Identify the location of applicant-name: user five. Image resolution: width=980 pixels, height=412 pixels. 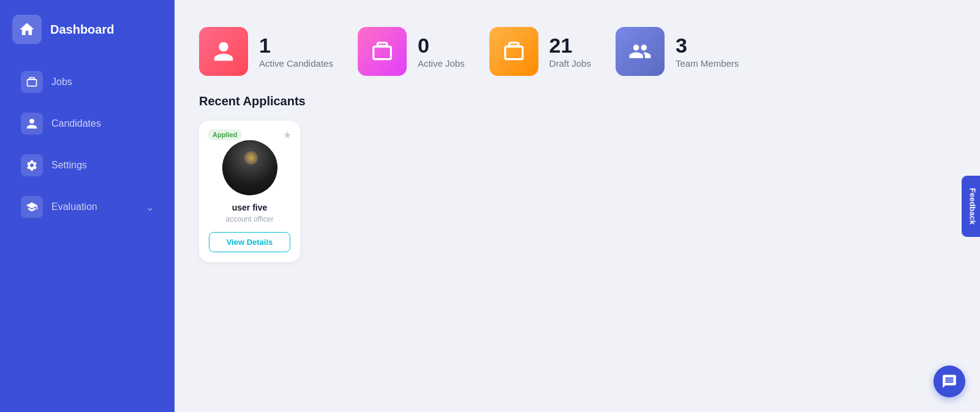
(250, 208).